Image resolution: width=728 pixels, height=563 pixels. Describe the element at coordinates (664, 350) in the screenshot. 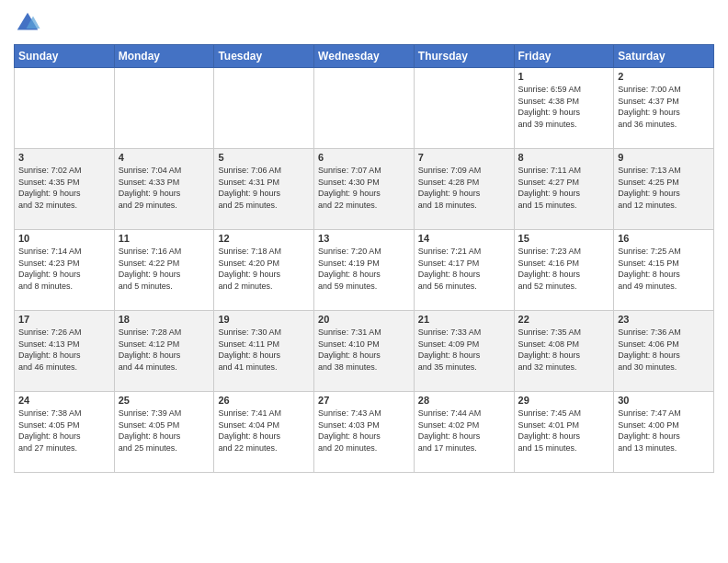

I see `day-info: Sunrise: 7:36 AM Sunset: 4:06 PM Dayligh…` at that location.